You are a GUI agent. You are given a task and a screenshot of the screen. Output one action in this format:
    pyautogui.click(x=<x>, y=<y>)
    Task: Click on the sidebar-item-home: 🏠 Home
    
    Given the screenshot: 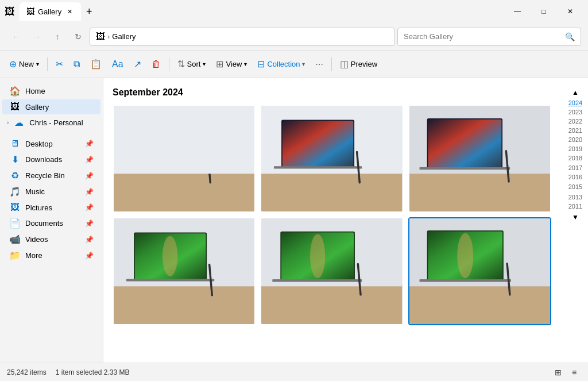 What is the action you would take?
    pyautogui.click(x=52, y=91)
    